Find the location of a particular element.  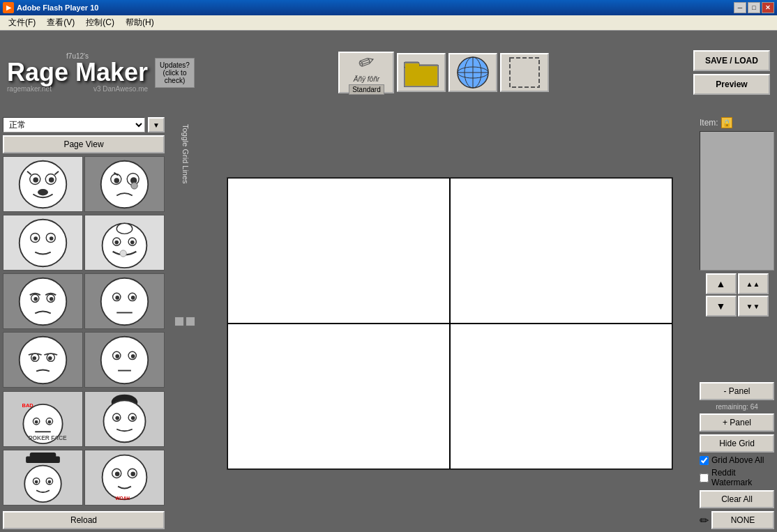

category-select: 正常 is located at coordinates (74, 125).